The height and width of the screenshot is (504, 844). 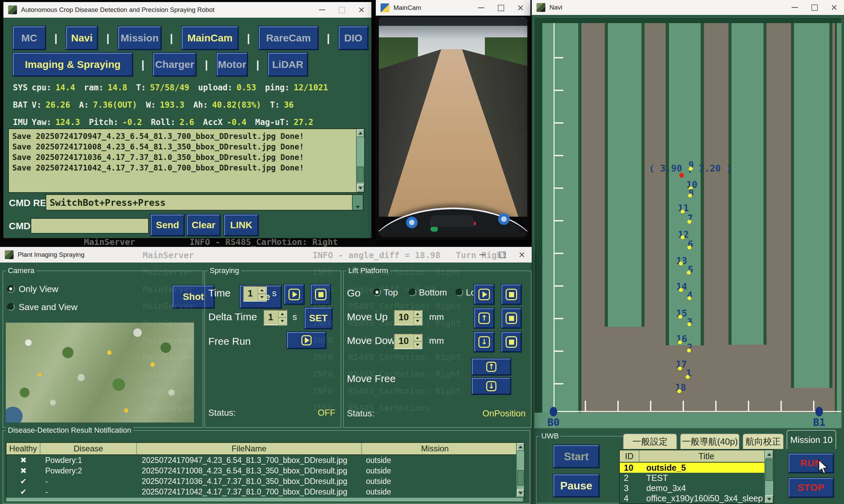 I want to click on move-free-down-button: ↓, so click(x=491, y=386).